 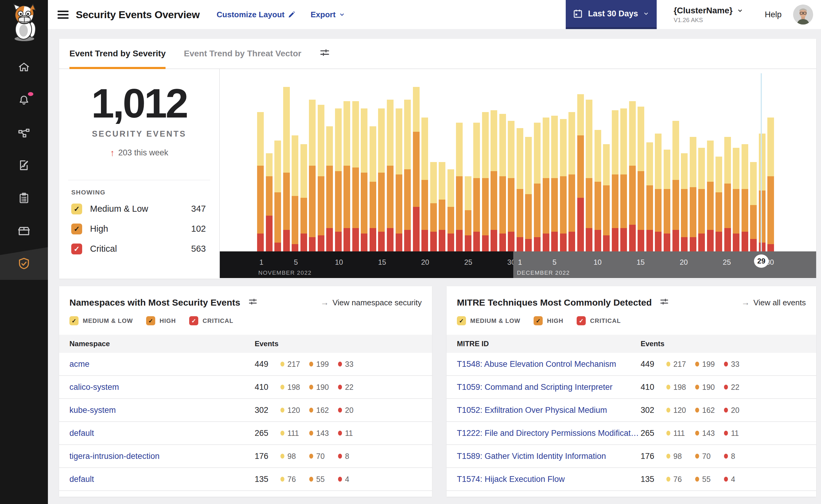 What do you see at coordinates (74, 321) in the screenshot?
I see `checkbox-medium_low: ✓` at bounding box center [74, 321].